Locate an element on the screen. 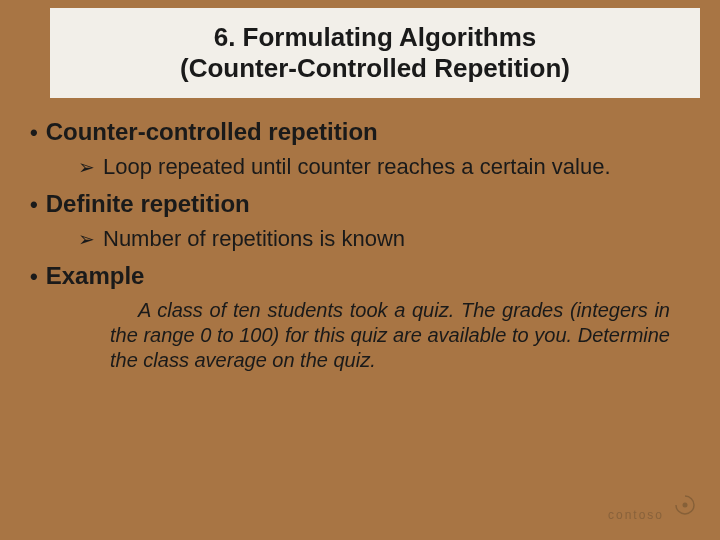  example-paragraph: A class of ten students took a quiz. The… is located at coordinates (390, 336).